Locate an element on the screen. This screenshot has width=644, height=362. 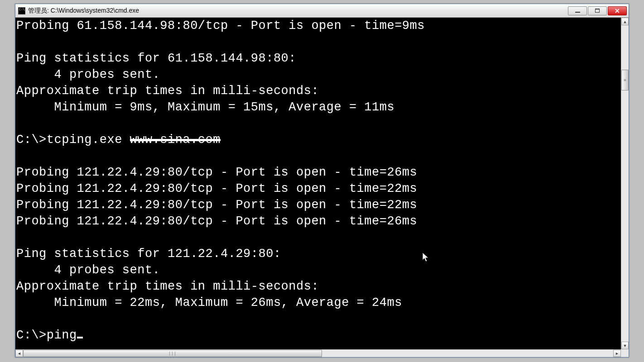
command-line: C:\>tcping.exe www.sina.com is located at coordinates (319, 140).